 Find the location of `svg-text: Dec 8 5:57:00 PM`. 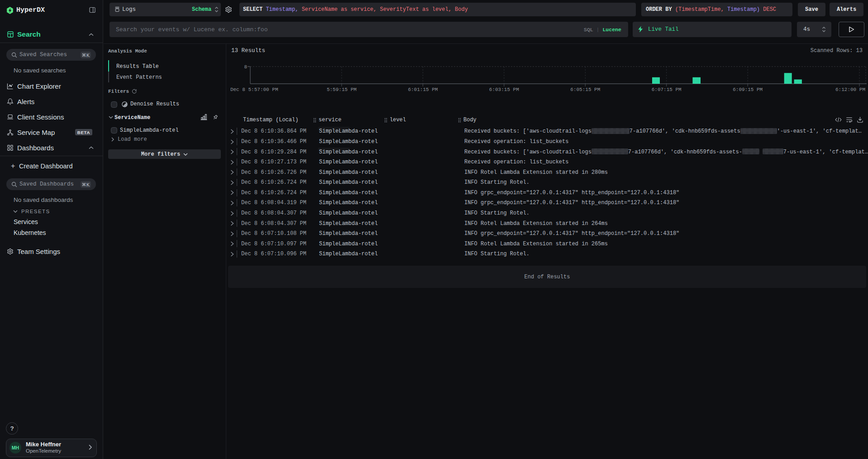

svg-text: Dec 8 5:57:00 PM is located at coordinates (254, 90).